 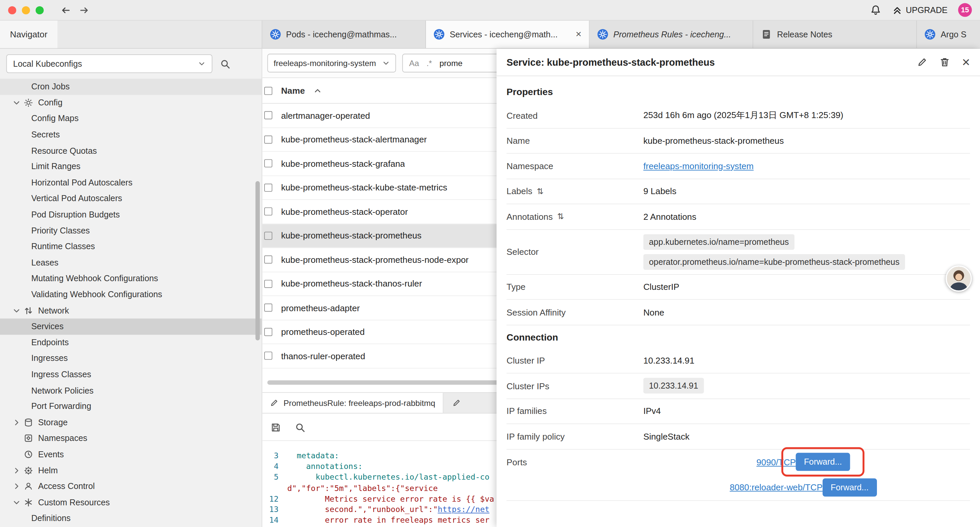 I want to click on sidebar-item-pod-disruption-budgets: Pod Disruption Budgets, so click(x=131, y=215).